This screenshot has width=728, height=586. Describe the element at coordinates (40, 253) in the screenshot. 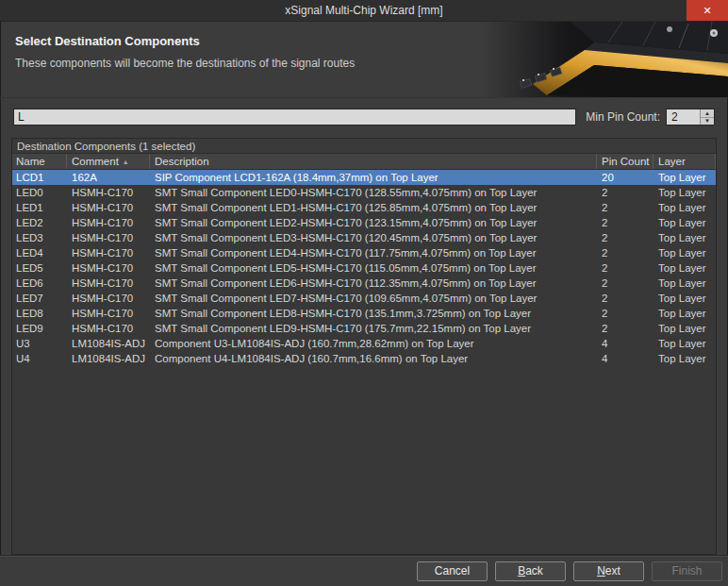

I see `cell-name: LED4` at that location.